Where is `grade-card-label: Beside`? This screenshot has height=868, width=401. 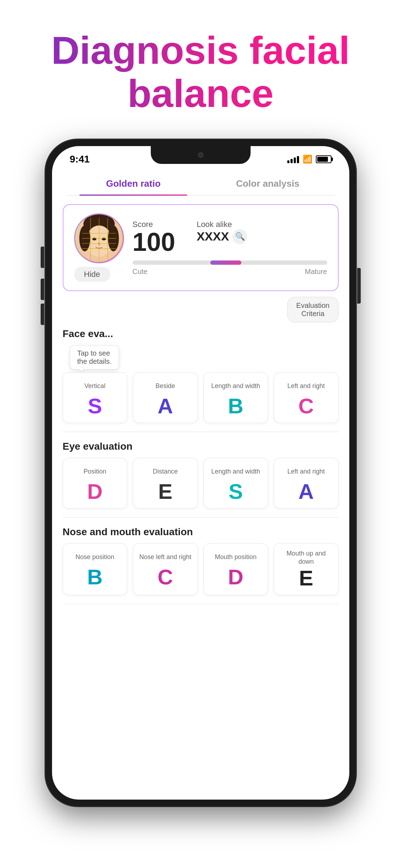
grade-card-label: Beside is located at coordinates (165, 386).